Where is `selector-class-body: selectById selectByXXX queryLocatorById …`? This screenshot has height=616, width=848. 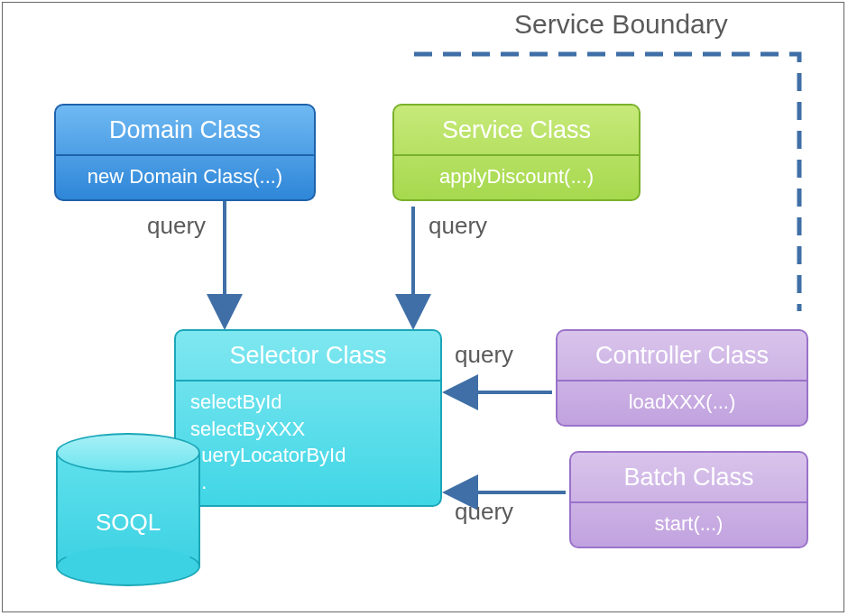 selector-class-body: selectById selectByXXX queryLocatorById … is located at coordinates (309, 444).